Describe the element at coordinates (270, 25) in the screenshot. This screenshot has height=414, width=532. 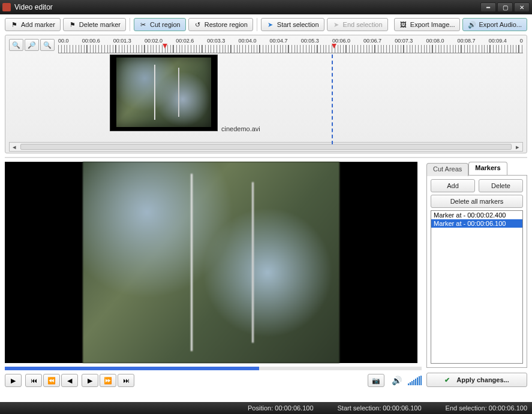
I see `arrow-right-blue-icon: ➤` at that location.